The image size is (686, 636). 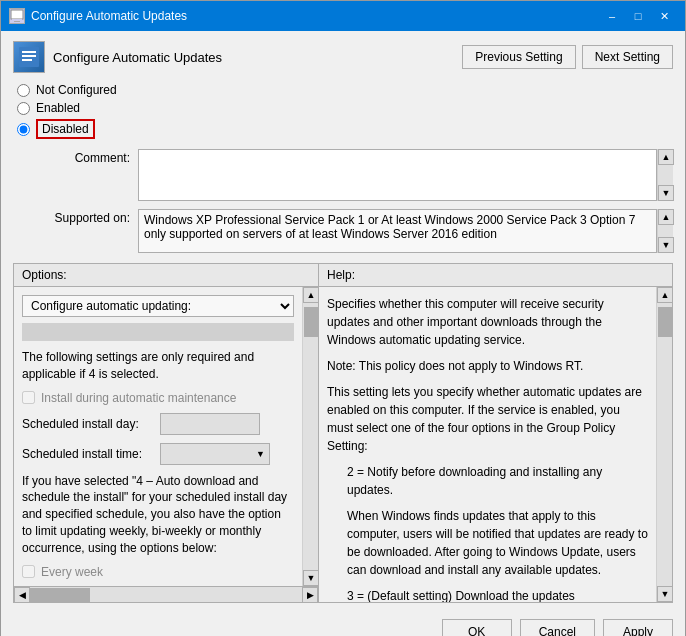 I want to click on comment-label: Comment:, so click(x=76, y=175).